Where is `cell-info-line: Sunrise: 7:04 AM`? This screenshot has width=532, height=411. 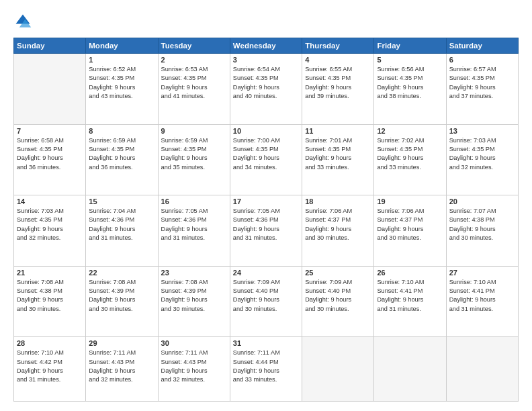
cell-info-line: Sunrise: 7:04 AM is located at coordinates (122, 211).